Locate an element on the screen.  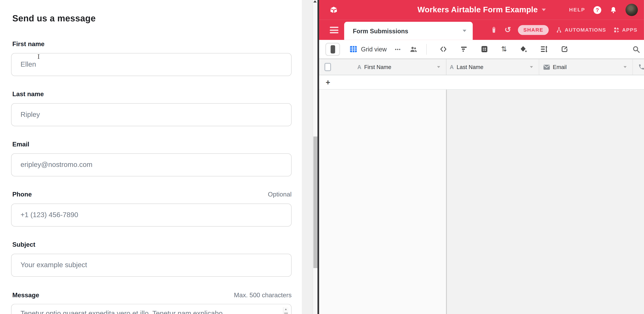
subject-label: Subject is located at coordinates (24, 245).